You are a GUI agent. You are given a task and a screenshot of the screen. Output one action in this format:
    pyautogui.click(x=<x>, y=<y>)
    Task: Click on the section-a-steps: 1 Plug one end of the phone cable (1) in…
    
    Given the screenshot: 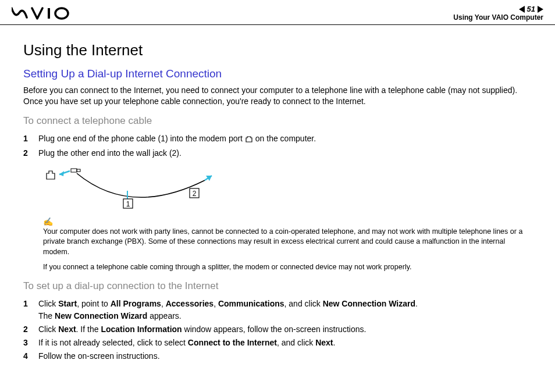 What is the action you would take?
    pyautogui.click(x=278, y=146)
    